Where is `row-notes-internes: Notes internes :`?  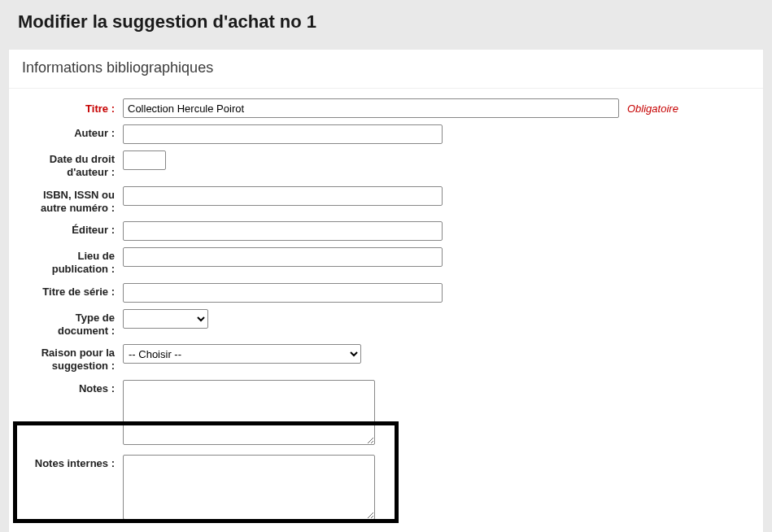 row-notes-internes: Notes internes : is located at coordinates (386, 487).